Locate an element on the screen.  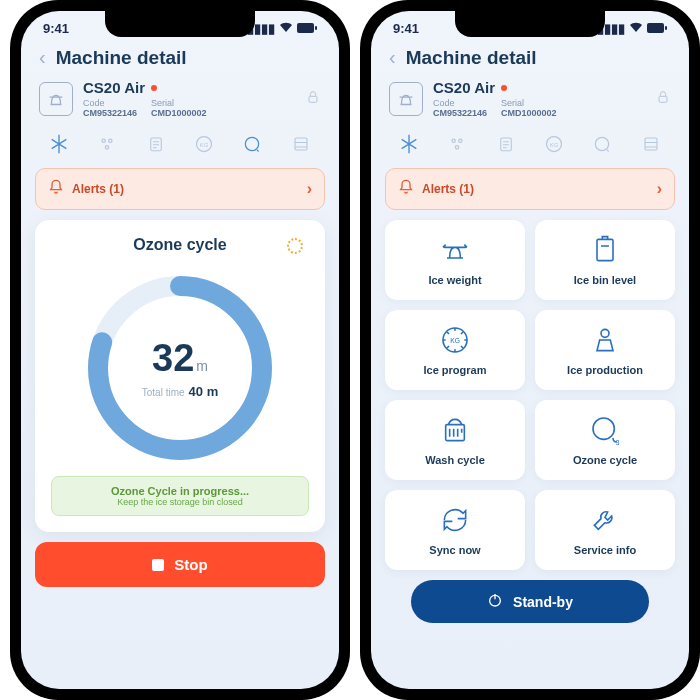
total-unit: m is located at coordinates (213, 392).